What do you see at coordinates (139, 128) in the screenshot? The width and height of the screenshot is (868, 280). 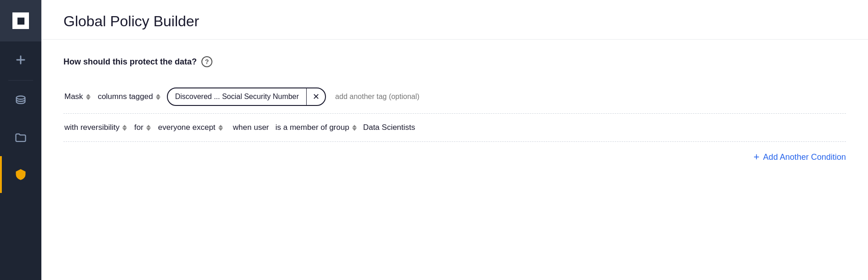 I see `for-label: for` at bounding box center [139, 128].